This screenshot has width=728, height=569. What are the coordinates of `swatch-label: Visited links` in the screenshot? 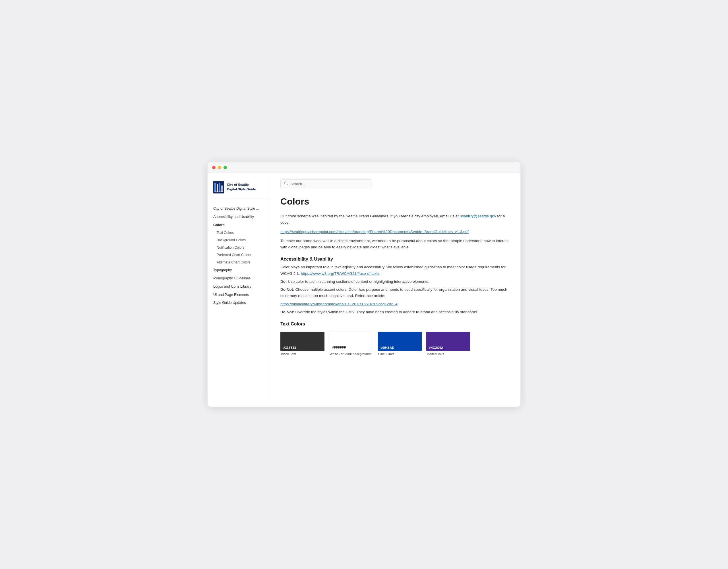 It's located at (435, 354).